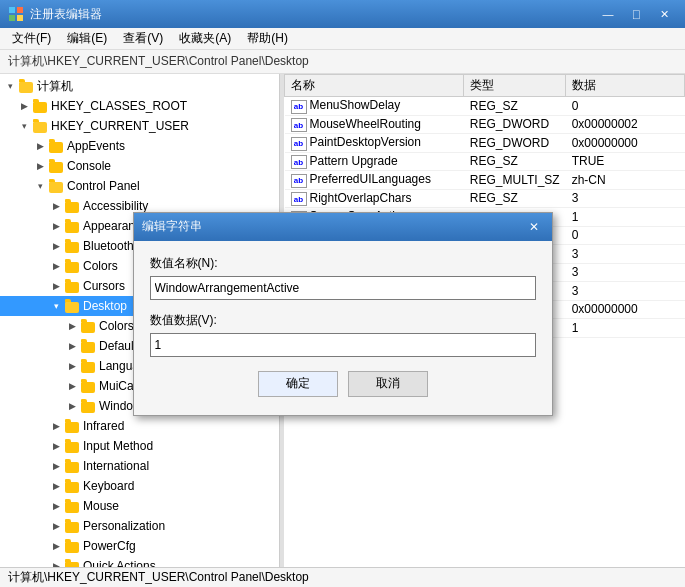  Describe the element at coordinates (10, 86) in the screenshot. I see `expander-computer: ▾` at that location.